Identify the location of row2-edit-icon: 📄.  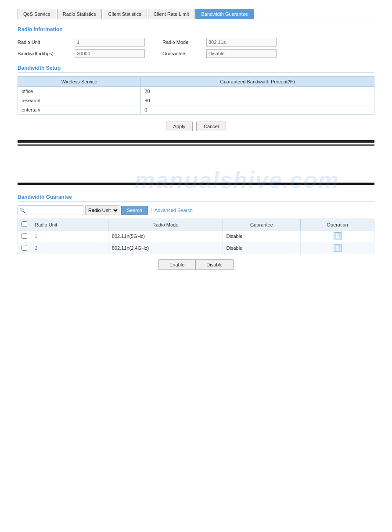
(338, 248).